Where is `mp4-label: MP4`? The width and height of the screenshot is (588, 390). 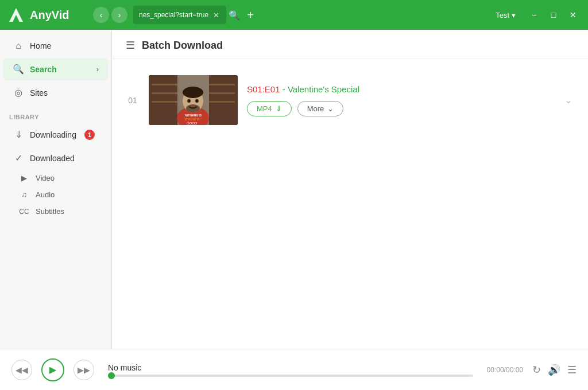
mp4-label: MP4 is located at coordinates (264, 109).